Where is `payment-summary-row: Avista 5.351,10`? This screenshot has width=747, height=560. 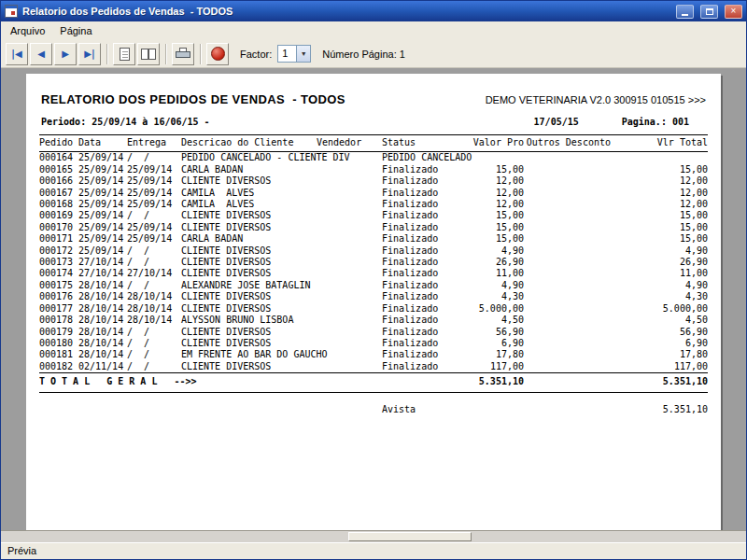 payment-summary-row: Avista 5.351,10 is located at coordinates (374, 403).